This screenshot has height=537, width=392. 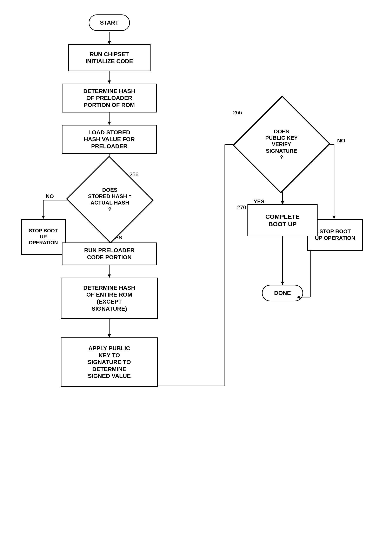 What do you see at coordinates (109, 23) in the screenshot?
I see `start-node: START` at bounding box center [109, 23].